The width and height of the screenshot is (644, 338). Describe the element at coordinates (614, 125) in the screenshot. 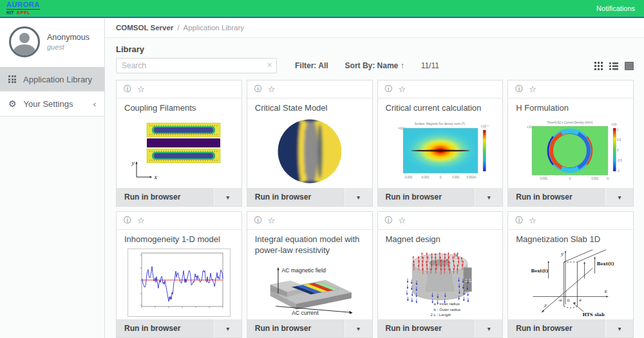

I see `colorbar-scale: ×10⁸` at that location.